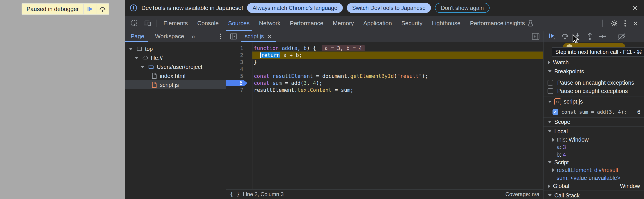 This screenshot has height=199, width=644. What do you see at coordinates (134, 8) in the screenshot?
I see `info-icon` at bounding box center [134, 8].